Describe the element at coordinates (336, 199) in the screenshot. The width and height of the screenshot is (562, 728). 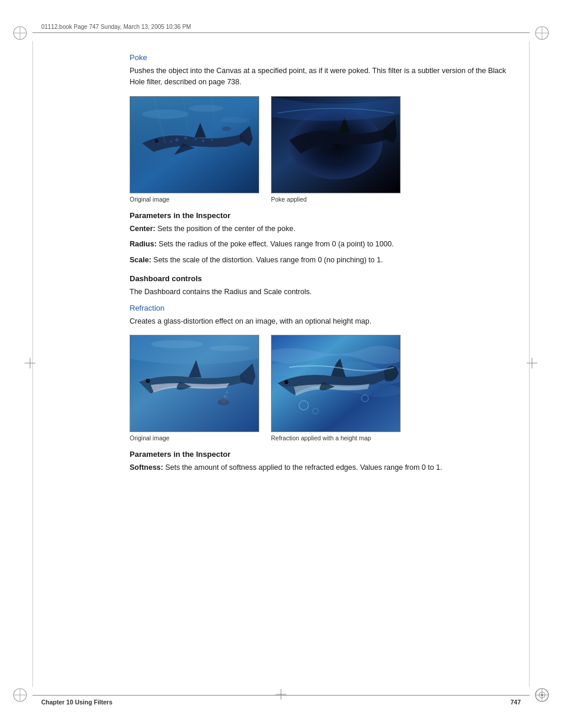
I see `poke-image2-caption: Poke applied` at that location.